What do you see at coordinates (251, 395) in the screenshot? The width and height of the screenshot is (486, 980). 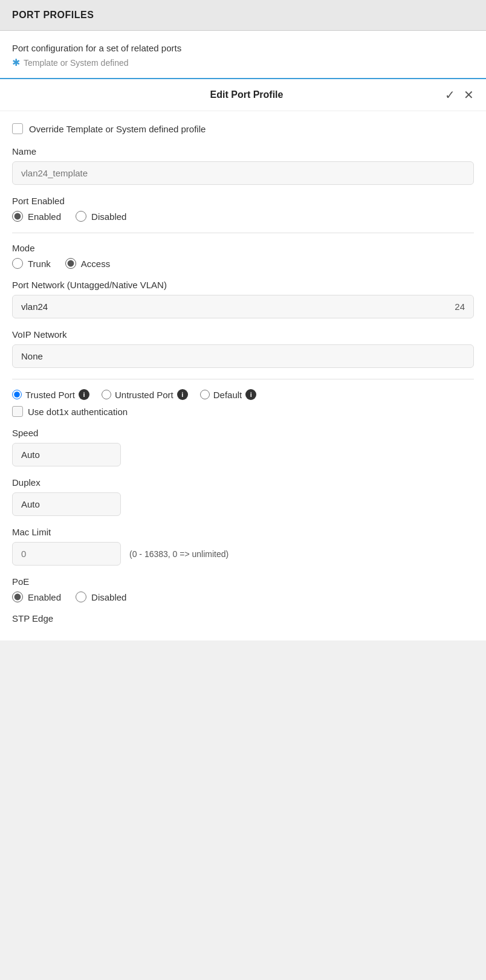 I see `default-info-icon: i` at bounding box center [251, 395].